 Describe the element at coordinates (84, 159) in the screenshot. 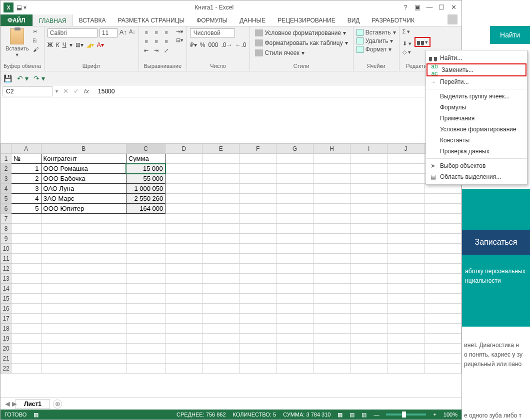

I see `cell-B1: Контрагент` at that location.